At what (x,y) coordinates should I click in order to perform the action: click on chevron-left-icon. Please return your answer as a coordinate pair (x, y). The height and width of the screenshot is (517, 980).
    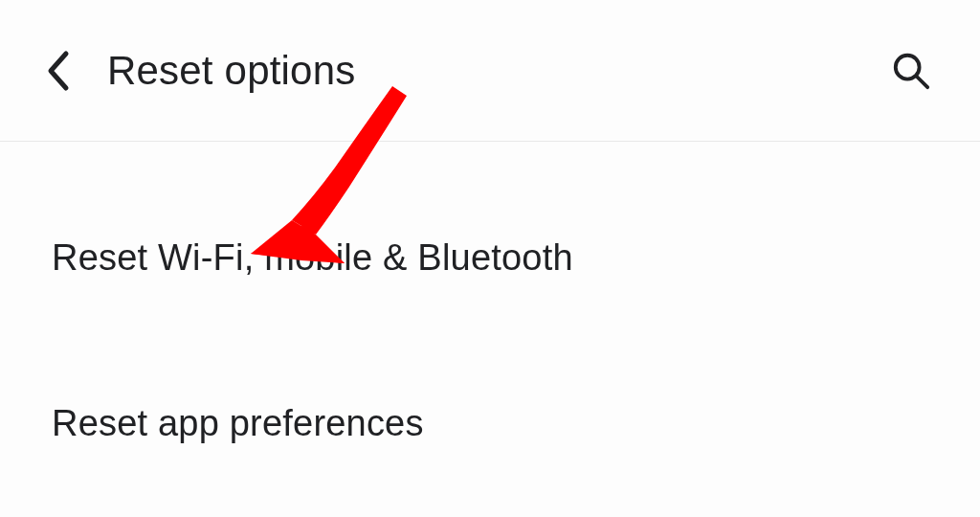
    Looking at the image, I should click on (57, 71).